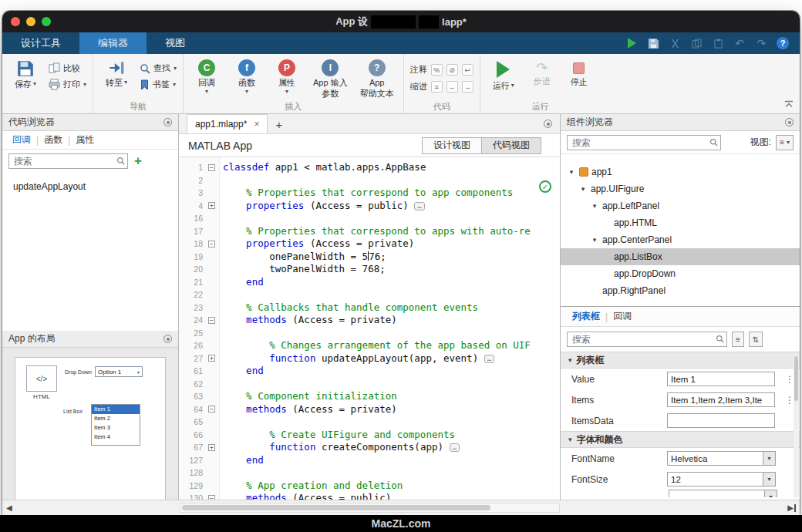  I want to click on compare-button: 比较, so click(68, 68).